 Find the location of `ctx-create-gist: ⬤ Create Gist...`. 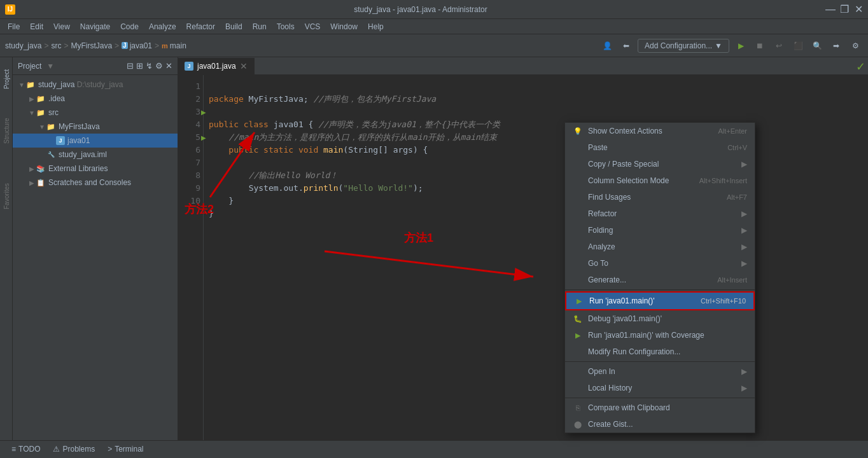

ctx-create-gist: ⬤ Create Gist... is located at coordinates (660, 424).